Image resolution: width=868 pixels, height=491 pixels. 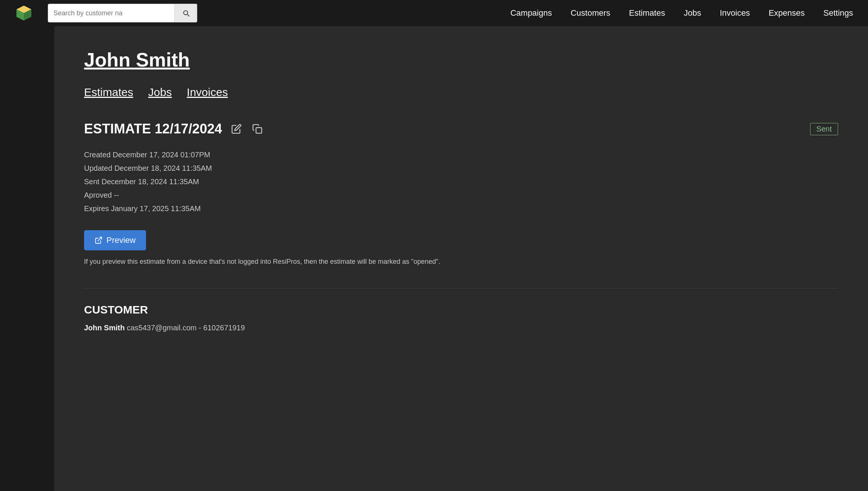 I want to click on customer-section: CUSTOMER John Smith cas5437@gmail.com - …, so click(x=461, y=318).